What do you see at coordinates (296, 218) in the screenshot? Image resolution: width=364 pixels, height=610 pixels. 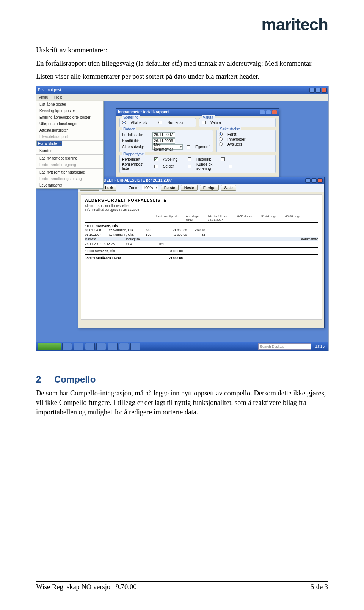 I see `col-head: 45-90 dager` at bounding box center [296, 218].